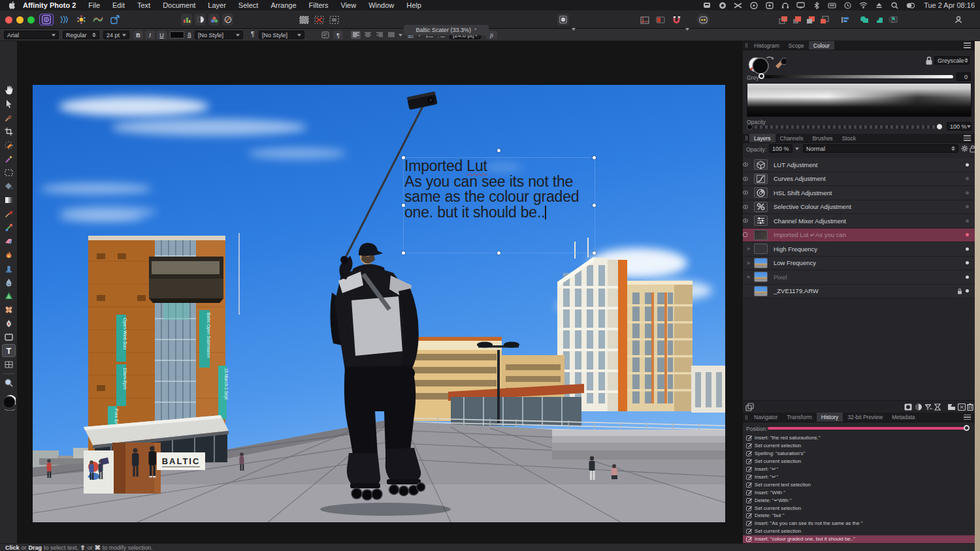 The height and width of the screenshot is (551, 980). Describe the element at coordinates (214, 20) in the screenshot. I see `auto-colour-button` at that location.